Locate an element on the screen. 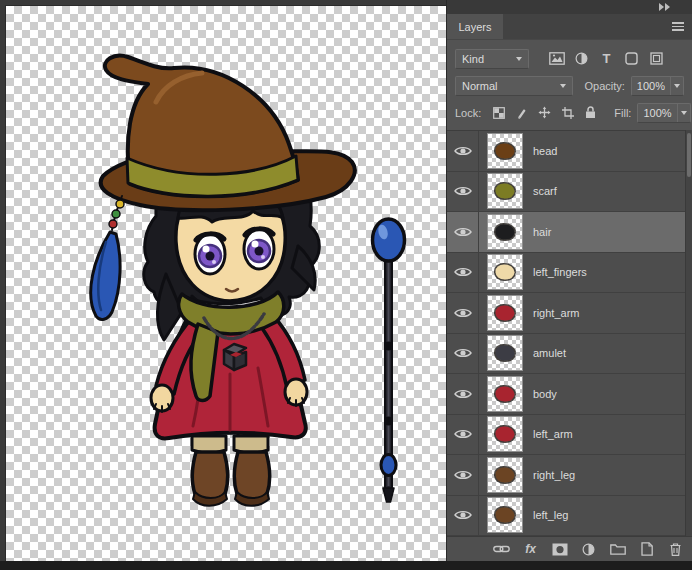 This screenshot has width=692, height=570. layer-name: amulet is located at coordinates (550, 353).